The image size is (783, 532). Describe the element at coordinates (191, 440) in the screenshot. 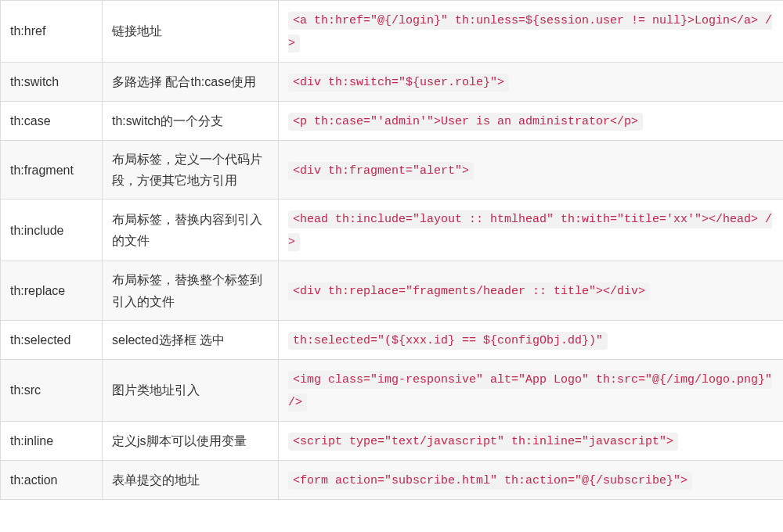

I see `desc-cell: 定义js脚本可以使用变量` at that location.